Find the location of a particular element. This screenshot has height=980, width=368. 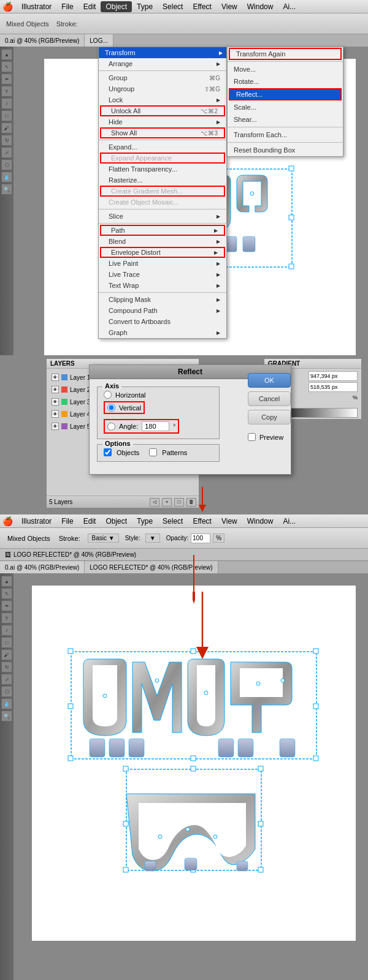

direct-select-tool: ↖ is located at coordinates (7, 67).